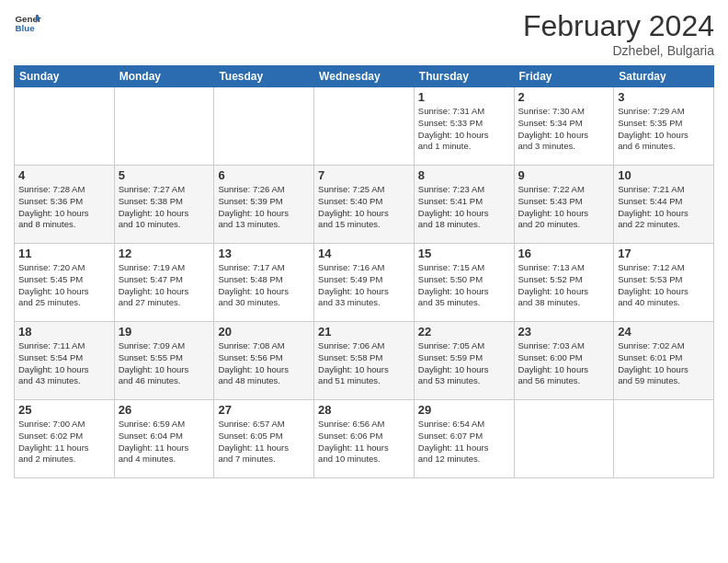 This screenshot has width=728, height=563. What do you see at coordinates (64, 361) in the screenshot?
I see `day-cell: 18Sunrise: 7:11 AM Sunset: 5:54 PM Dayli…` at bounding box center [64, 361].